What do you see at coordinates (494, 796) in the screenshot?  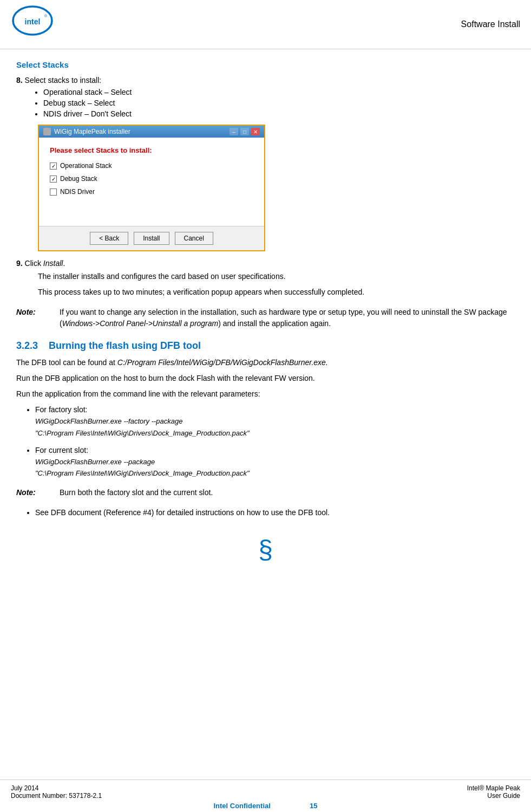 I see `footer-guide: User Guide` at bounding box center [494, 796].